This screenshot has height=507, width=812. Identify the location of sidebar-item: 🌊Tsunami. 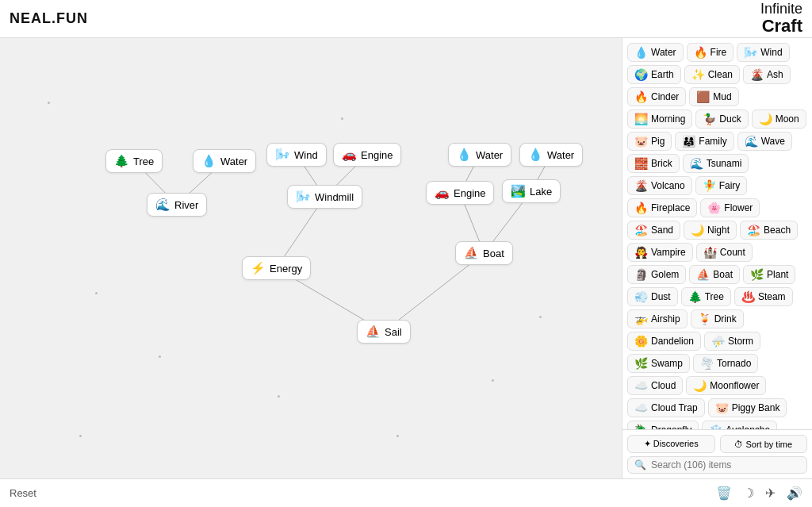
(716, 163).